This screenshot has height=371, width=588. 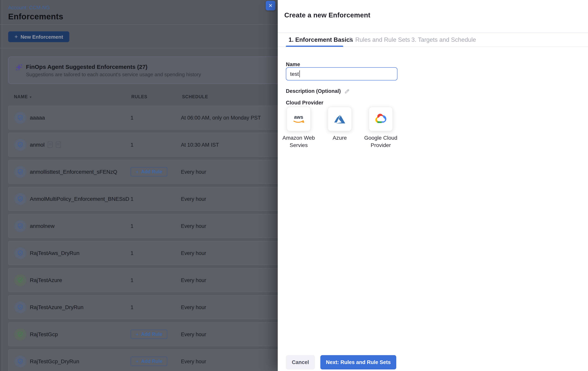 What do you see at coordinates (19, 67) in the screenshot?
I see `finops-agent-sparkle-icon` at bounding box center [19, 67].